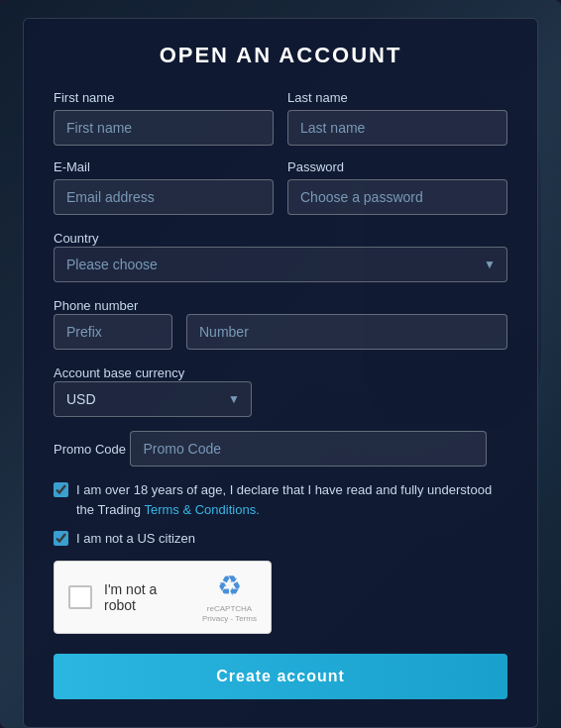 The image size is (561, 728). What do you see at coordinates (136, 539) in the screenshot?
I see `us-citizen-text: I am not a US citizen` at bounding box center [136, 539].